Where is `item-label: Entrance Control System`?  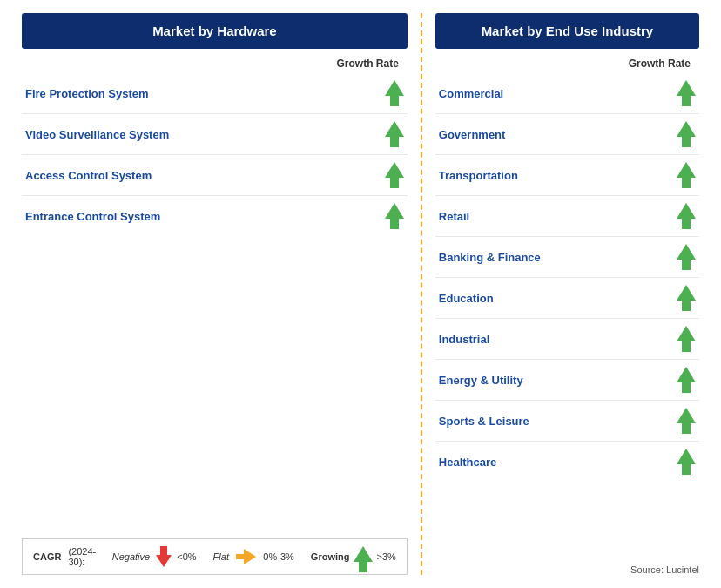 item-label: Entrance Control System is located at coordinates (92, 216).